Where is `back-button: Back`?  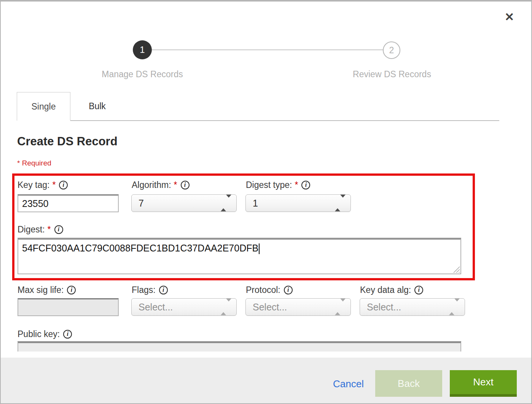 back-button: Back is located at coordinates (409, 383).